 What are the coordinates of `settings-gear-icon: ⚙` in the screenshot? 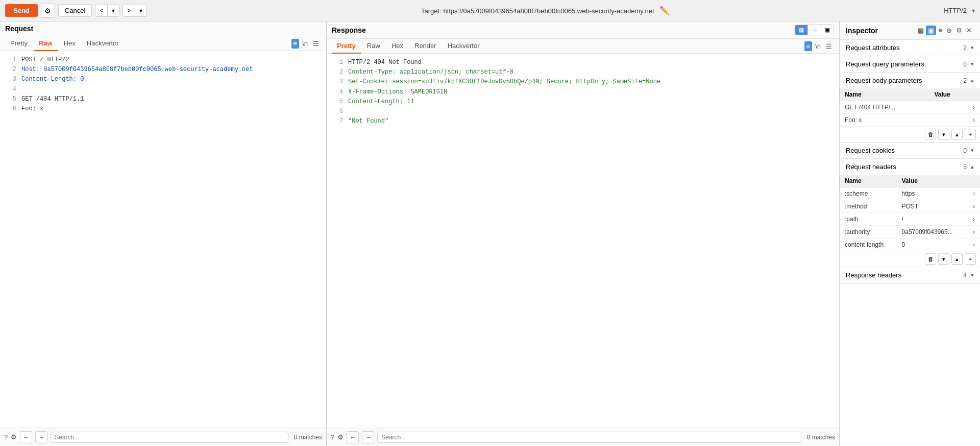 It's located at (48, 11).